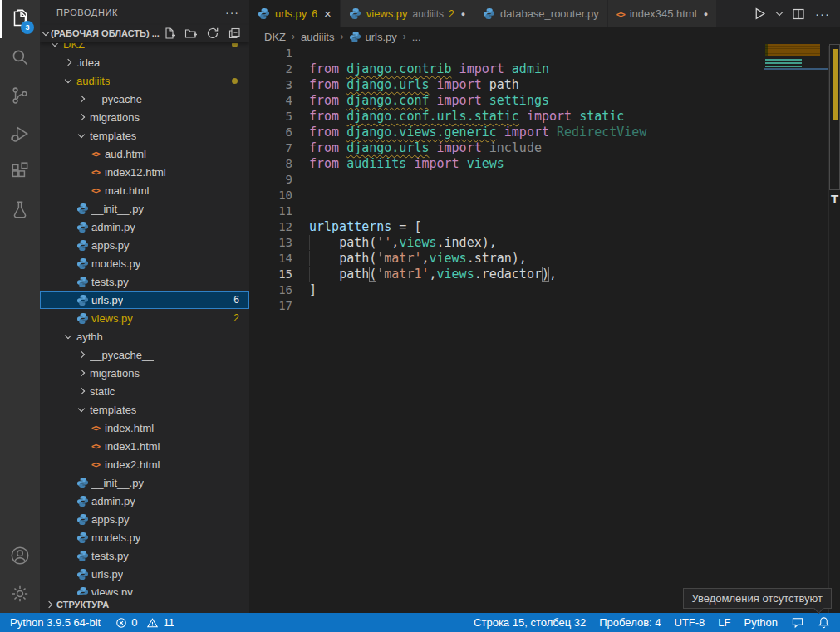 The width and height of the screenshot is (840, 632). Describe the element at coordinates (20, 96) in the screenshot. I see `source-control-icon` at that location.